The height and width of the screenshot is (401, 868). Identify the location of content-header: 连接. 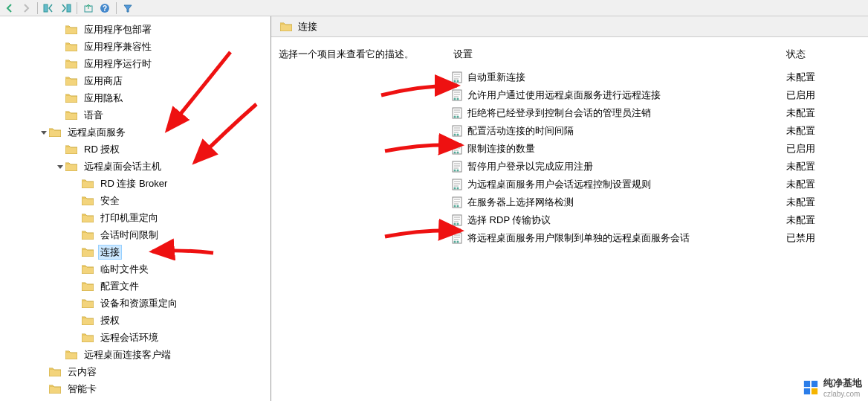
(569, 27).